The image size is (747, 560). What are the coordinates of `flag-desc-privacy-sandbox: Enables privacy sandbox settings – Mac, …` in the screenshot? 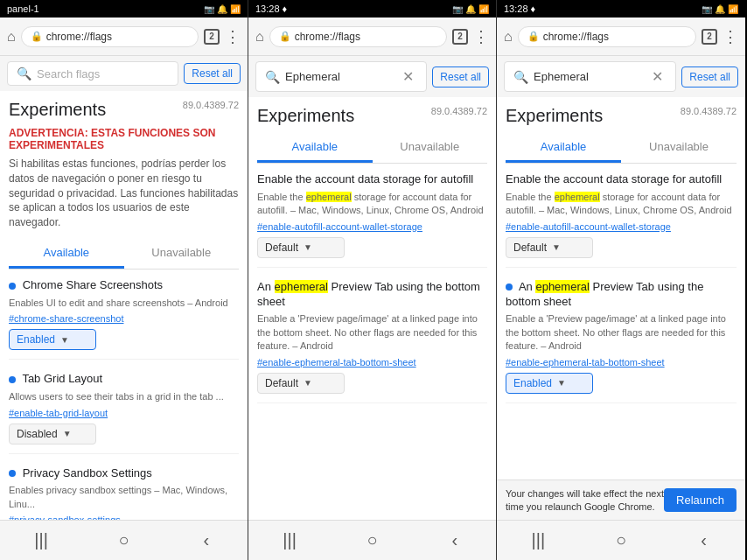 It's located at (124, 497).